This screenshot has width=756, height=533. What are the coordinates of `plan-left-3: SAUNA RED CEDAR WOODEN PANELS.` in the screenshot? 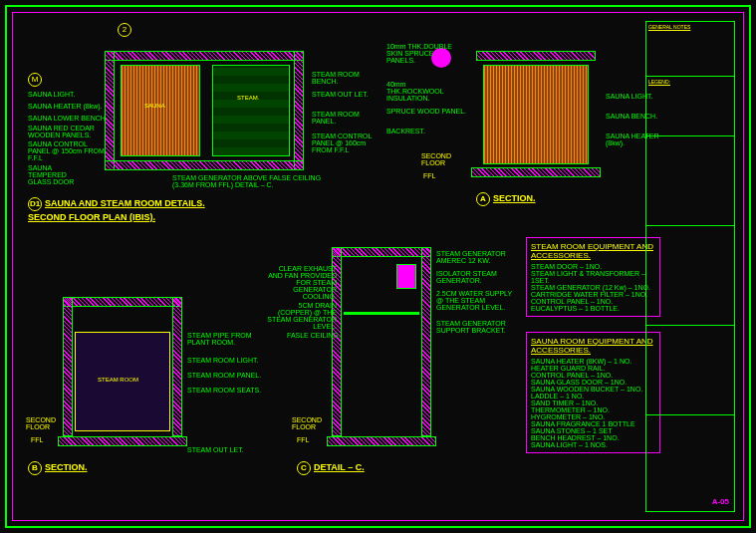 It's located at (68, 132).